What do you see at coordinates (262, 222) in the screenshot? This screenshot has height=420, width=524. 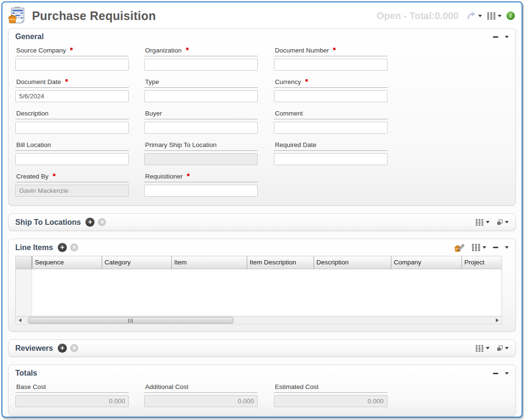 I see `ship-to-locations-section: Ship To Locations + ✕` at bounding box center [262, 222].